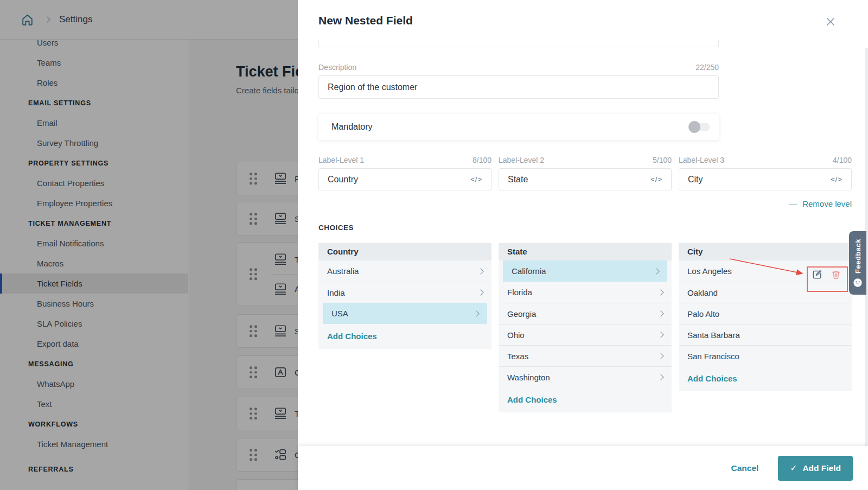  I want to click on choice-row-florida: Florida, so click(585, 292).